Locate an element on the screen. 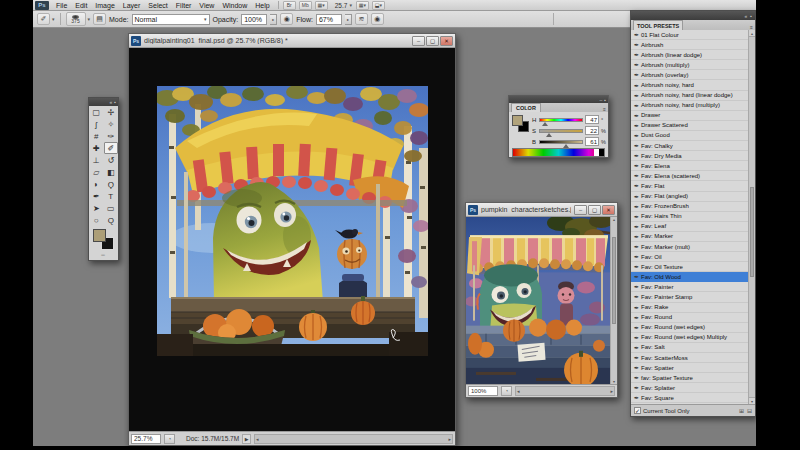 The height and width of the screenshot is (450, 800). panel-dock-header: « ▪ is located at coordinates (693, 16).